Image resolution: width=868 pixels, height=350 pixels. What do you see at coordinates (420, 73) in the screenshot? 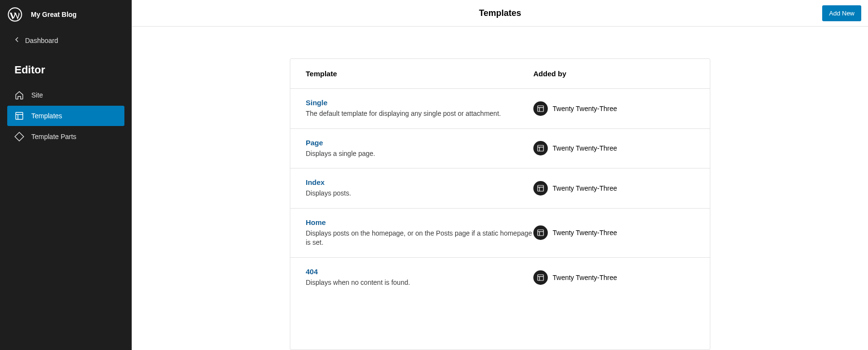
I see `column-header-template: Template` at bounding box center [420, 73].